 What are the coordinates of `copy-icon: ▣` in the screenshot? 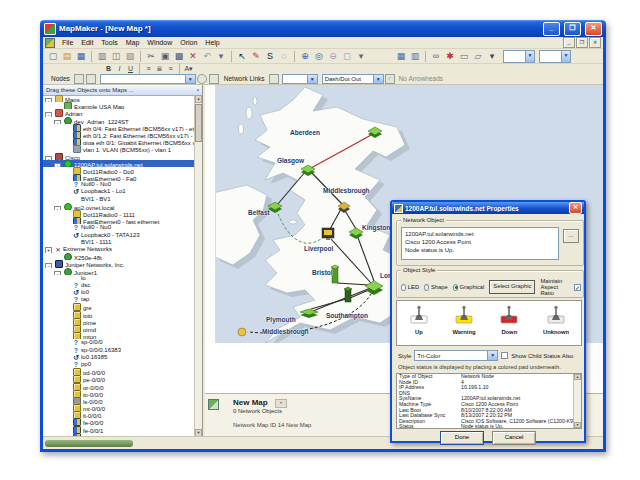 It's located at (165, 56).